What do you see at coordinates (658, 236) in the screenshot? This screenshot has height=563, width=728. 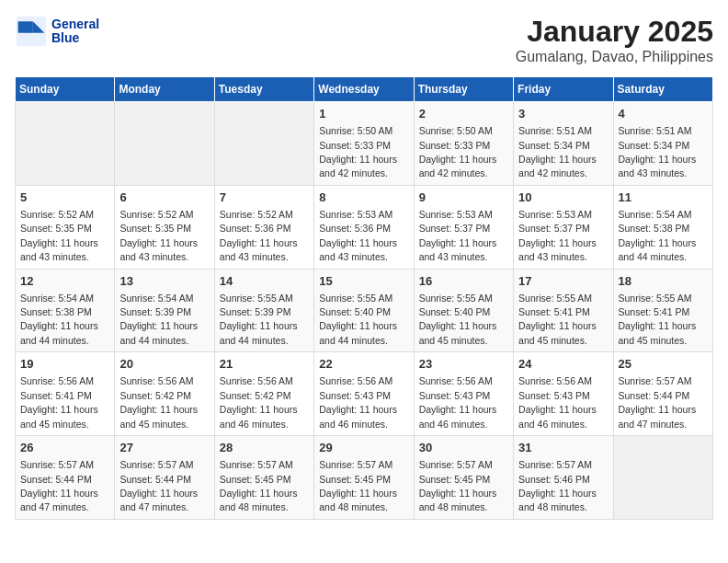 I see `day-info: Sunrise: 5:54 AM Sunset: 5:38 PM Dayligh…` at bounding box center [658, 236].